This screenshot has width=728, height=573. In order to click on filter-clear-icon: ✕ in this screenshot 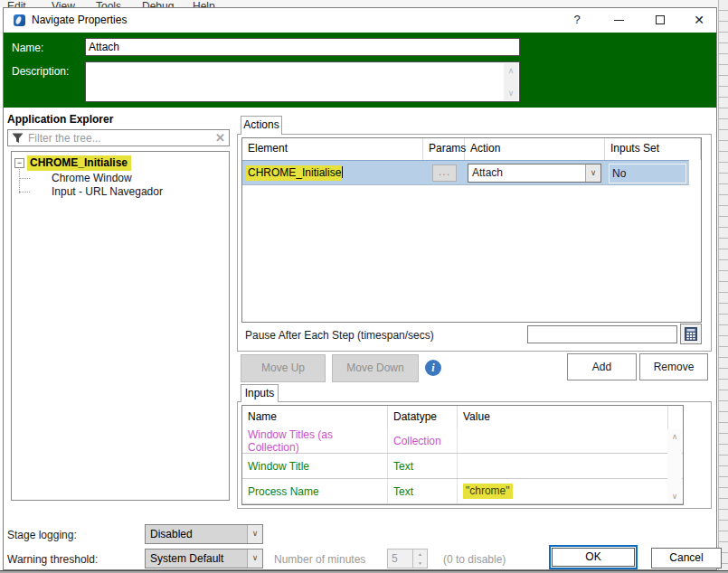, I will do `click(221, 137)`.